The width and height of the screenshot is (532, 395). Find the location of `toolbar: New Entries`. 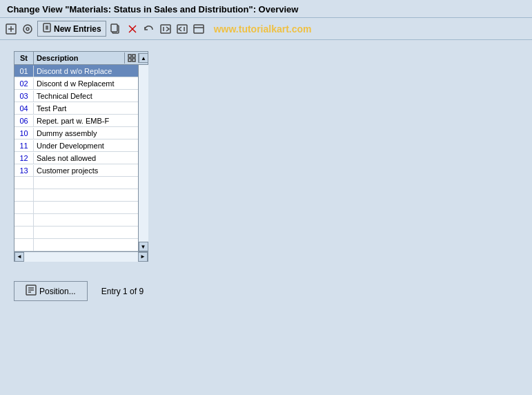

toolbar: New Entries is located at coordinates (266, 29).